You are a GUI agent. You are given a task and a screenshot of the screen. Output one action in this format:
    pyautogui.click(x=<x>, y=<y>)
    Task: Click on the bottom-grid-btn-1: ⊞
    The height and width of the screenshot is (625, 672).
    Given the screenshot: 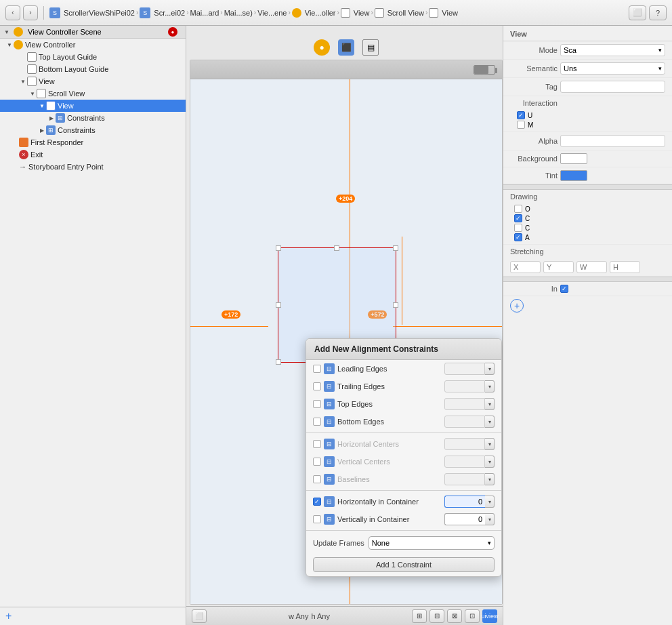 What is the action you would take?
    pyautogui.click(x=419, y=616)
    